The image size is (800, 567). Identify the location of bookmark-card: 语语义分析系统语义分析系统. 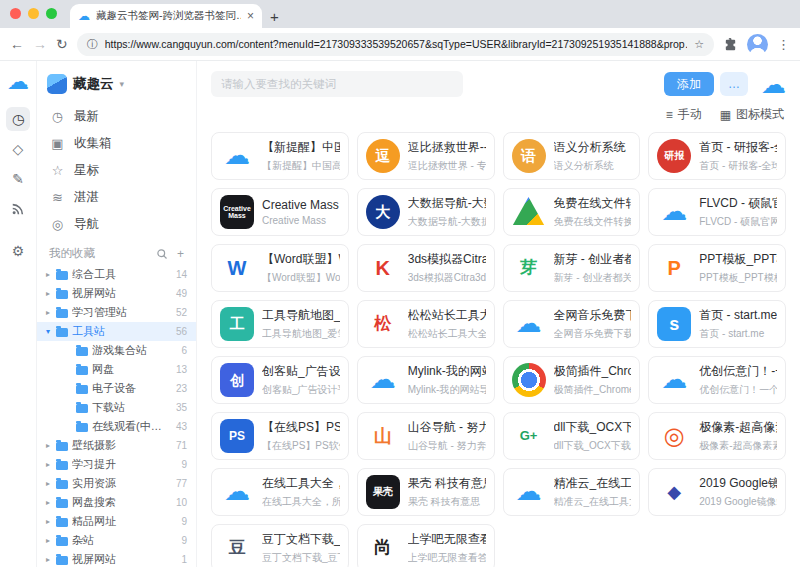
(572, 156).